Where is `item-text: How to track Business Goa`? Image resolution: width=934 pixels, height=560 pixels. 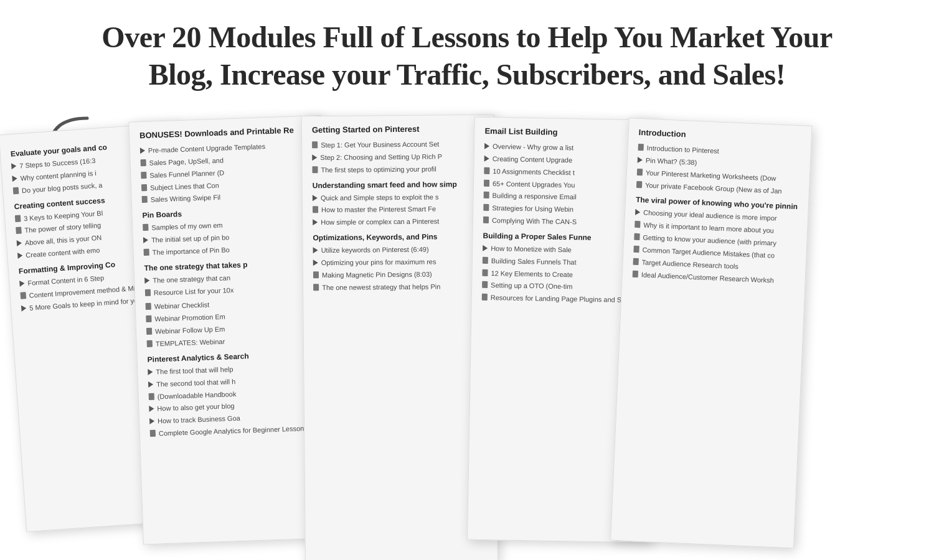
item-text: How to track Business Goa is located at coordinates (199, 419).